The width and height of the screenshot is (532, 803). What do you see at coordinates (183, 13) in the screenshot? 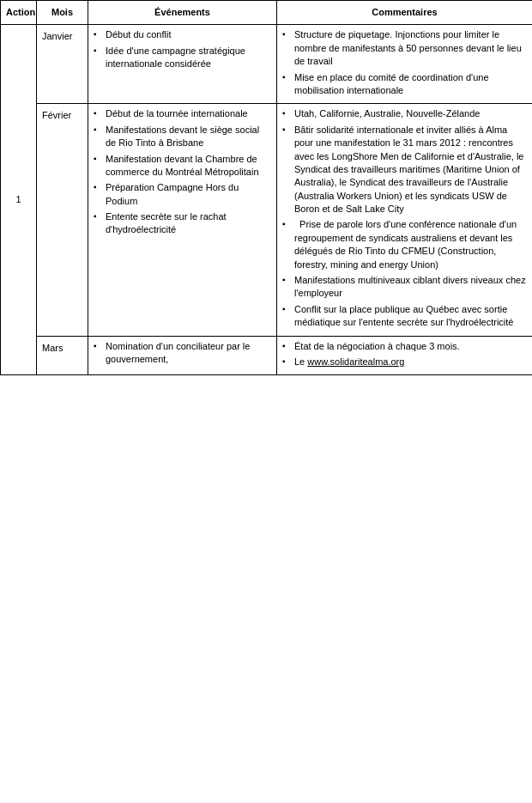
I see `header-evenements: Événements` at bounding box center [183, 13].